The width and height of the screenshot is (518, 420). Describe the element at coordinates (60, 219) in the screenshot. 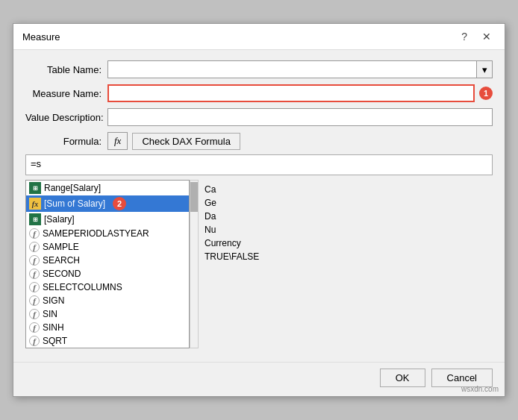

I see `autocomplete-item-label: [Salary]` at that location.